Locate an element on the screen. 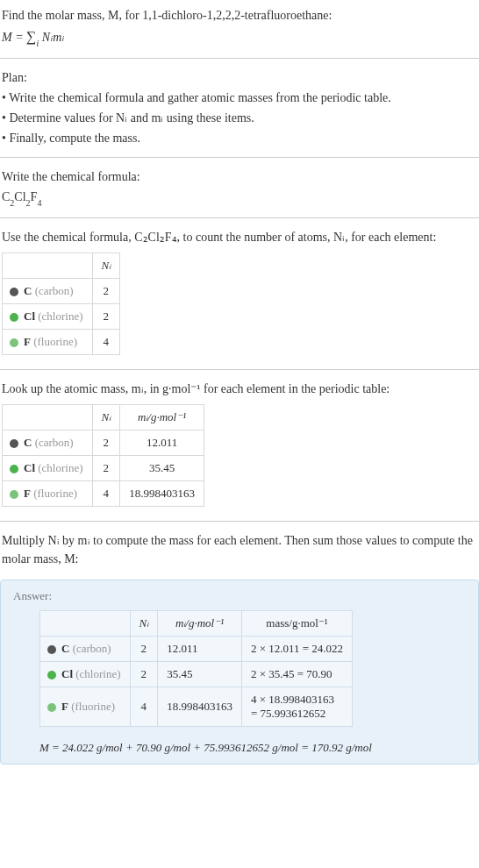 The height and width of the screenshot is (868, 479). mass-value: 2 × 35.45 = 70.90 is located at coordinates (297, 673).